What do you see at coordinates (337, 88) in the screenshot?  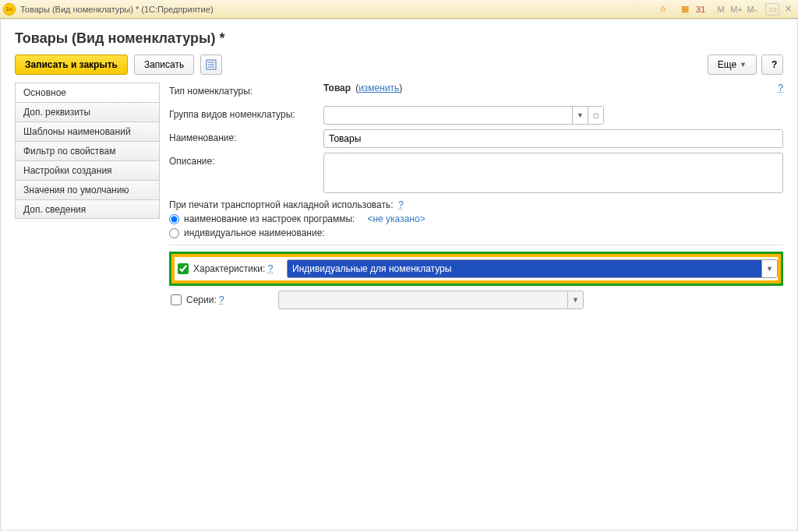 I see `type-value: Товар` at bounding box center [337, 88].